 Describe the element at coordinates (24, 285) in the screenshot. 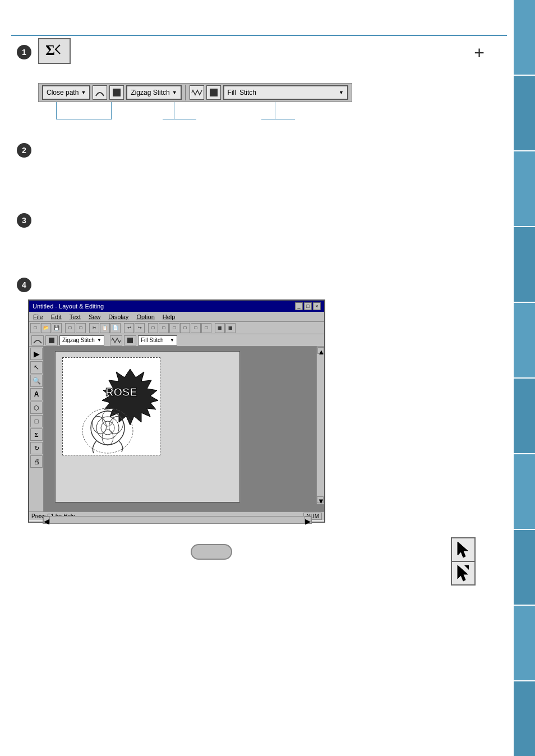

I see `step4-number: 4` at that location.